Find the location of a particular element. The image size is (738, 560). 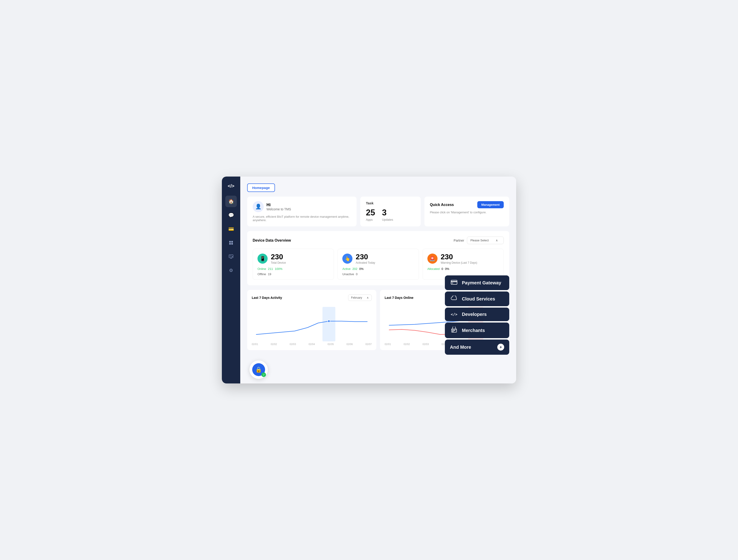

quick-access-description: Please click on 'Management' to configur… is located at coordinates (467, 212).